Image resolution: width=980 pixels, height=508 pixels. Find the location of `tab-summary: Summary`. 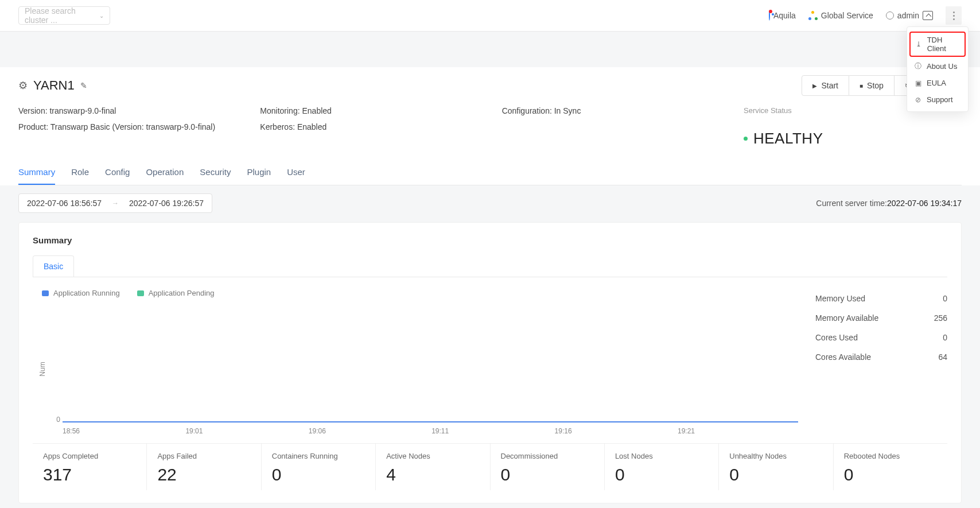

tab-summary: Summary is located at coordinates (37, 173).